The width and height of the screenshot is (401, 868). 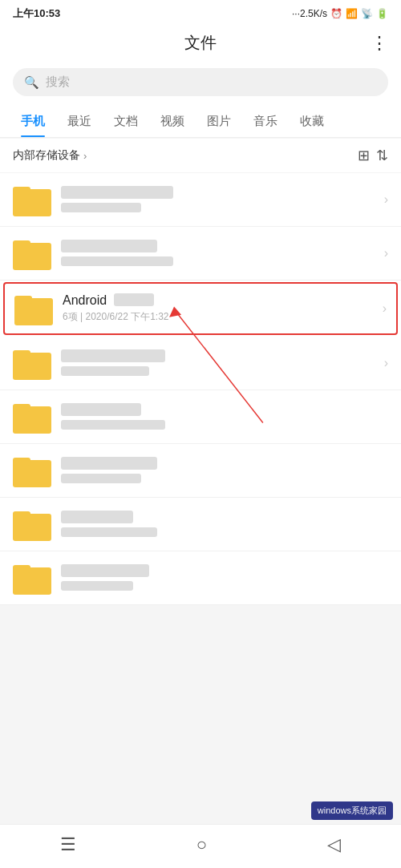 I want to click on tab-video: 视频, so click(x=172, y=122).